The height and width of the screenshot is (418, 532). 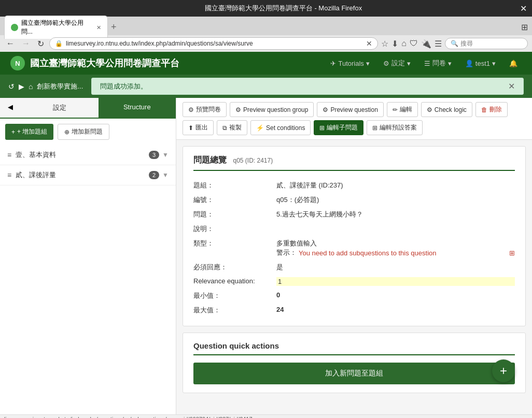 I want to click on quick-actions: Question quick actions 加入新問題至題組 +, so click(x=354, y=363).